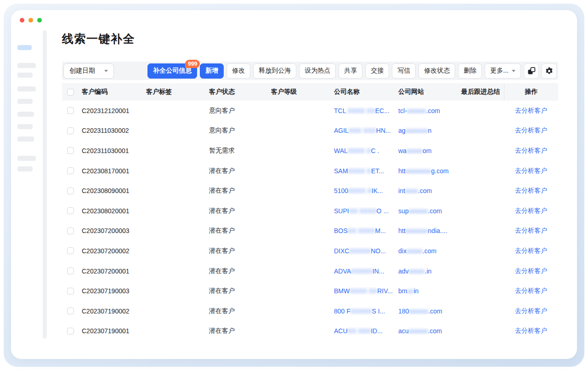 The width and height of the screenshot is (588, 370). Describe the element at coordinates (430, 331) in the screenshot. I see `company-website-link: acuxxxxxx.com` at that location.